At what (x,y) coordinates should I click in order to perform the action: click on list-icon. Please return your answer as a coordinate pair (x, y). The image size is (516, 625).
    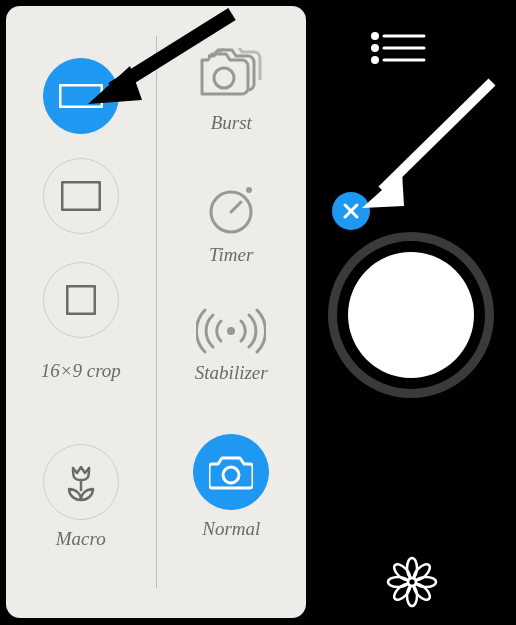
    Looking at the image, I should click on (399, 48).